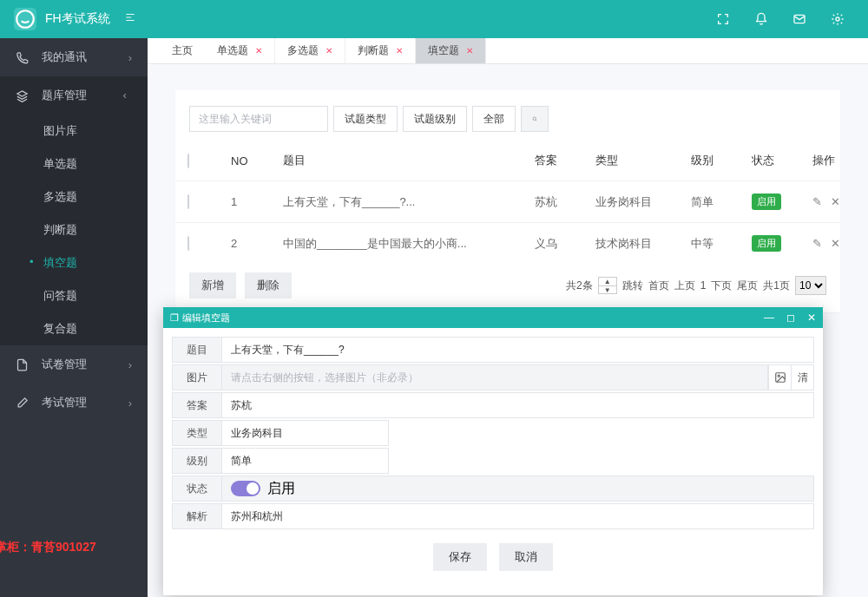 Image resolution: width=868 pixels, height=597 pixels. What do you see at coordinates (306, 433) in the screenshot?
I see `field-type: 业务岗科目` at bounding box center [306, 433].